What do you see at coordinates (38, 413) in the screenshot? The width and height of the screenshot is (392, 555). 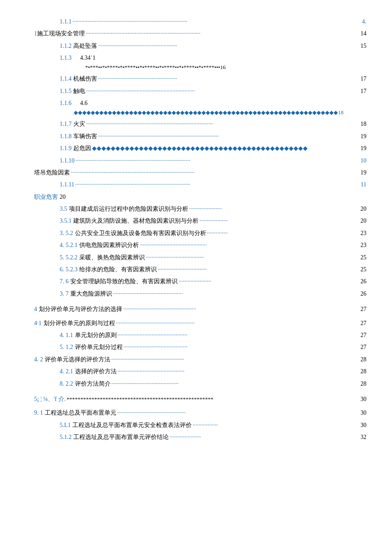 I see `toc-number: 9. 1` at bounding box center [38, 413].